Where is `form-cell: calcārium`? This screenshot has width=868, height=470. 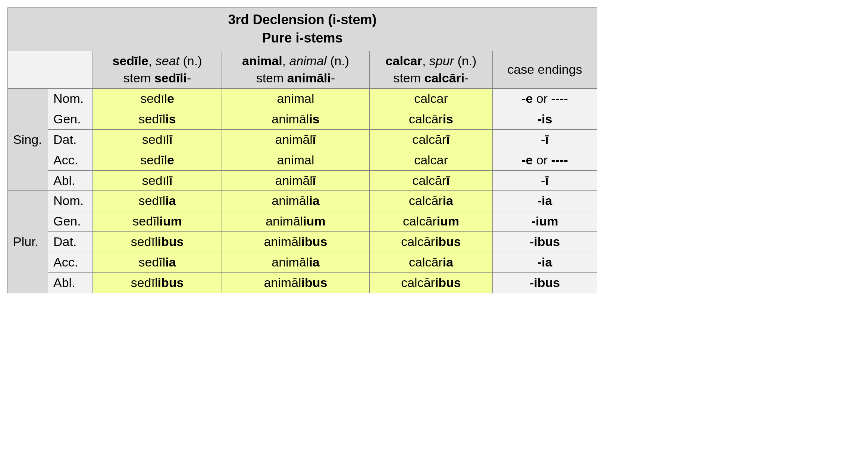 form-cell: calcārium is located at coordinates (431, 221).